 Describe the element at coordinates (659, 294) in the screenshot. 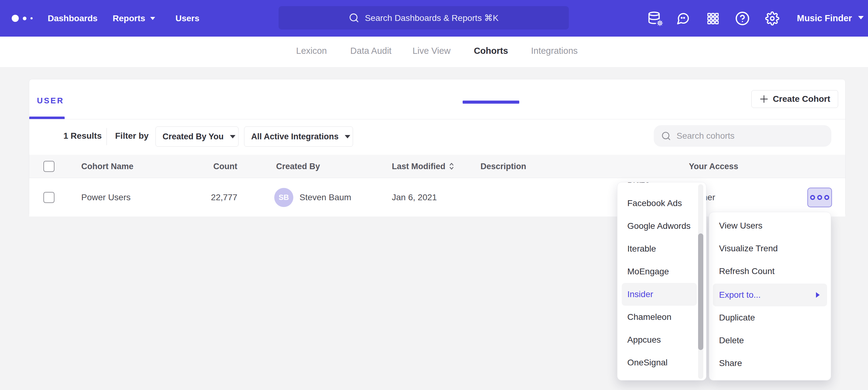

I see `submenu-item-insider: Insider` at that location.